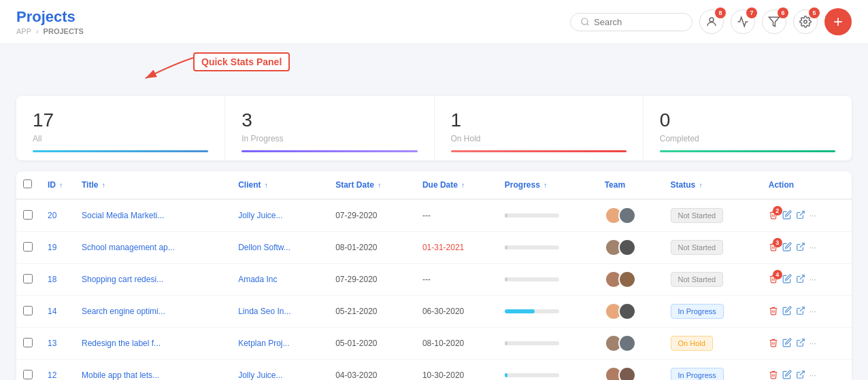 Image resolution: width=868 pixels, height=380 pixels. What do you see at coordinates (539, 120) in the screenshot?
I see `stat-number-onhold: 1` at bounding box center [539, 120].